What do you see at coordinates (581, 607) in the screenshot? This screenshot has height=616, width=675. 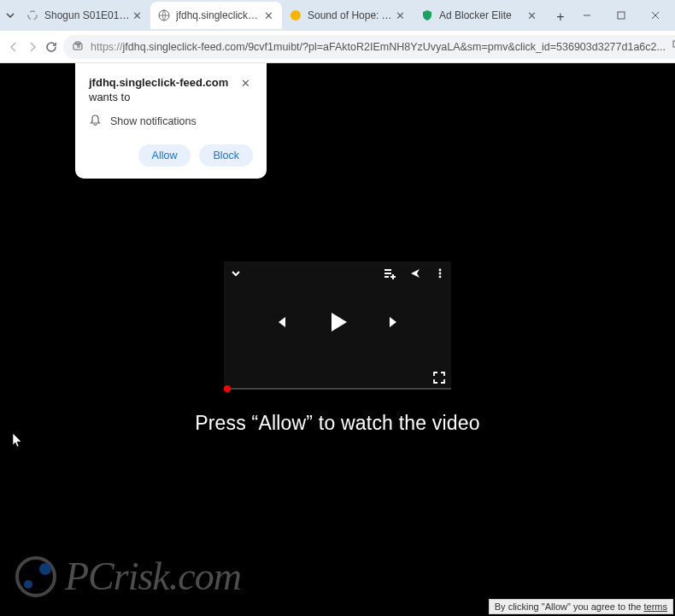 I see `disclaimer-bar: By clicking "Allow" you agree to the ter…` at bounding box center [581, 607].